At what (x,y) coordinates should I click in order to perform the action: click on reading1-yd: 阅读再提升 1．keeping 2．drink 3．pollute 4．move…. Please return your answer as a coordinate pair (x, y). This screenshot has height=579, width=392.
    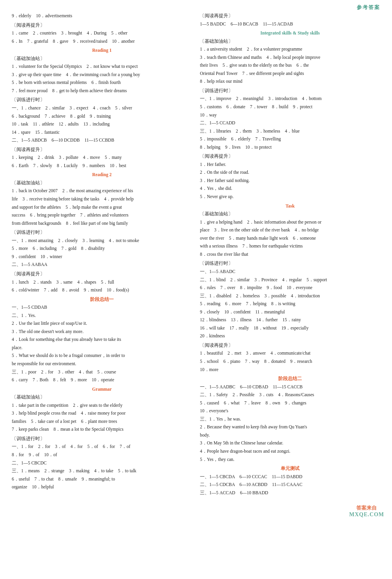
    Looking at the image, I should click on (102, 158).